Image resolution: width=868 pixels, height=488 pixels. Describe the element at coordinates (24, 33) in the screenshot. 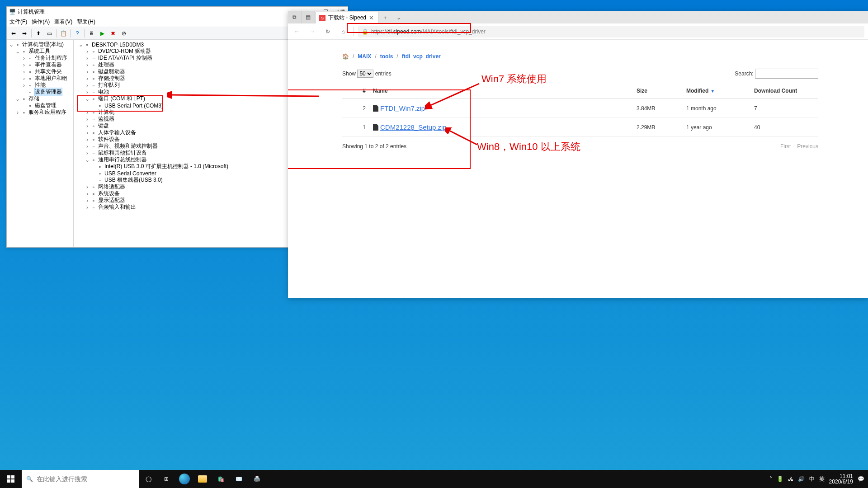

I see `forward-button: ➡` at that location.